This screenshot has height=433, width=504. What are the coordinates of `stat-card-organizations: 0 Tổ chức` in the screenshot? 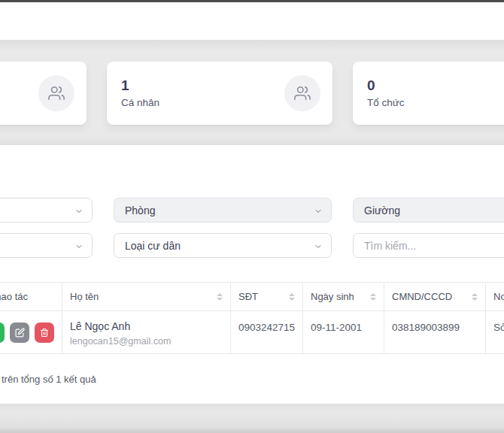 It's located at (429, 93).